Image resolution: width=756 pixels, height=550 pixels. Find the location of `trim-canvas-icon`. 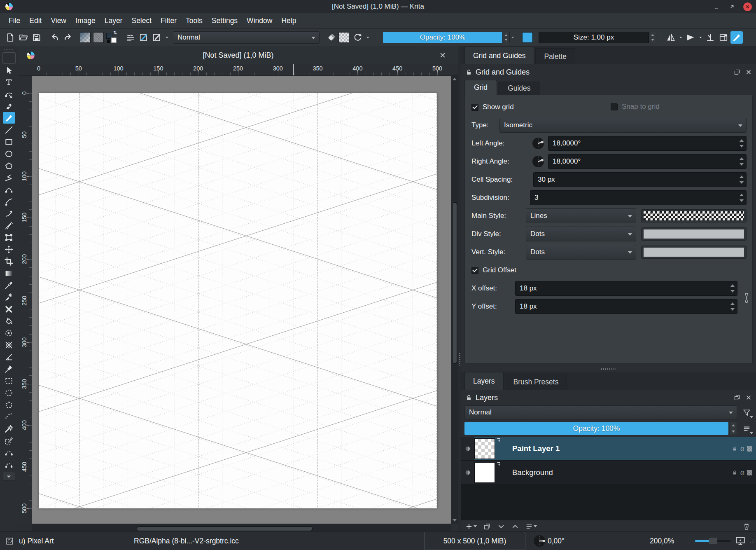

trim-canvas-icon is located at coordinates (710, 37).